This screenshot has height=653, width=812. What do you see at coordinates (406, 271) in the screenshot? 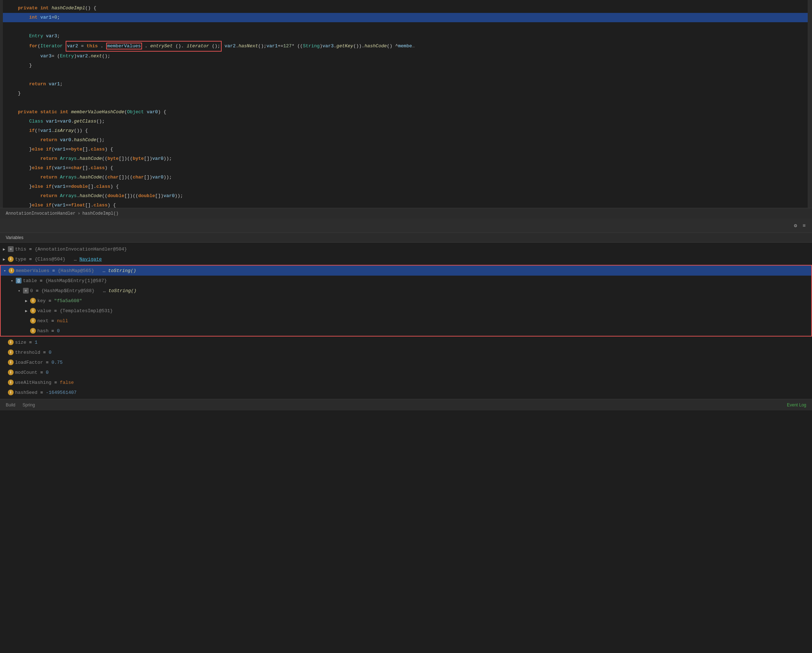
I see `var-row-memberValues: ▾ i memberValues = {HashMap@565} … toStr…` at bounding box center [406, 271].